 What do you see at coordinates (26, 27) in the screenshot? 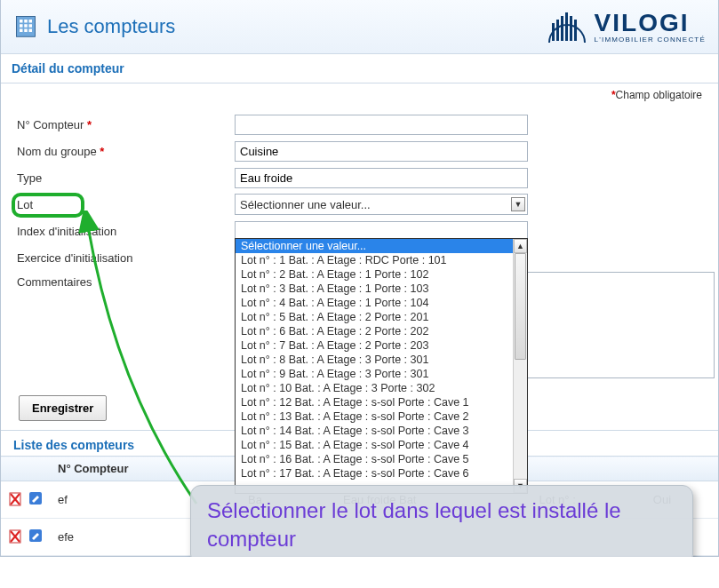
I see `building-icon` at bounding box center [26, 27].